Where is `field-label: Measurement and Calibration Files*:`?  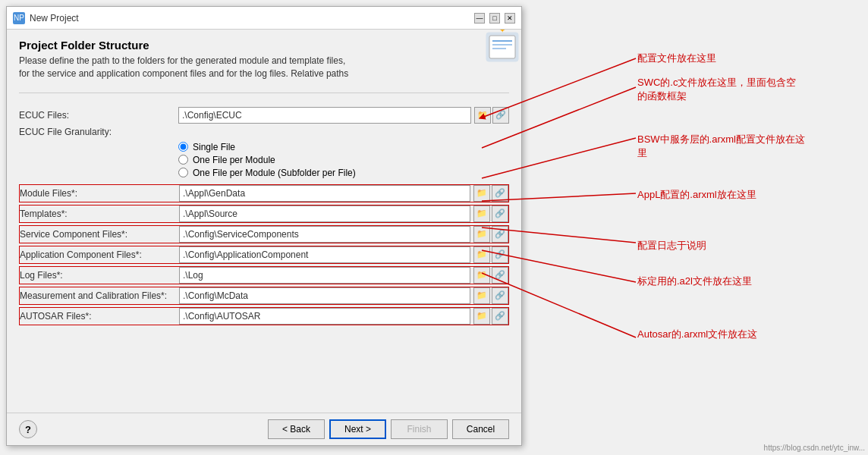
field-label: Measurement and Calibration Files*: is located at coordinates (99, 296).